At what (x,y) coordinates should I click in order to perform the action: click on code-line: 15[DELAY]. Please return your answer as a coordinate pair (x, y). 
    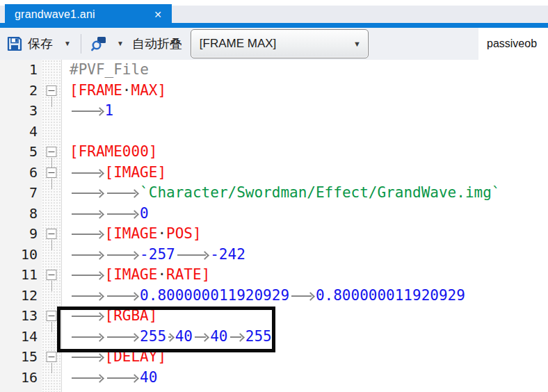
    Looking at the image, I should click on (274, 357).